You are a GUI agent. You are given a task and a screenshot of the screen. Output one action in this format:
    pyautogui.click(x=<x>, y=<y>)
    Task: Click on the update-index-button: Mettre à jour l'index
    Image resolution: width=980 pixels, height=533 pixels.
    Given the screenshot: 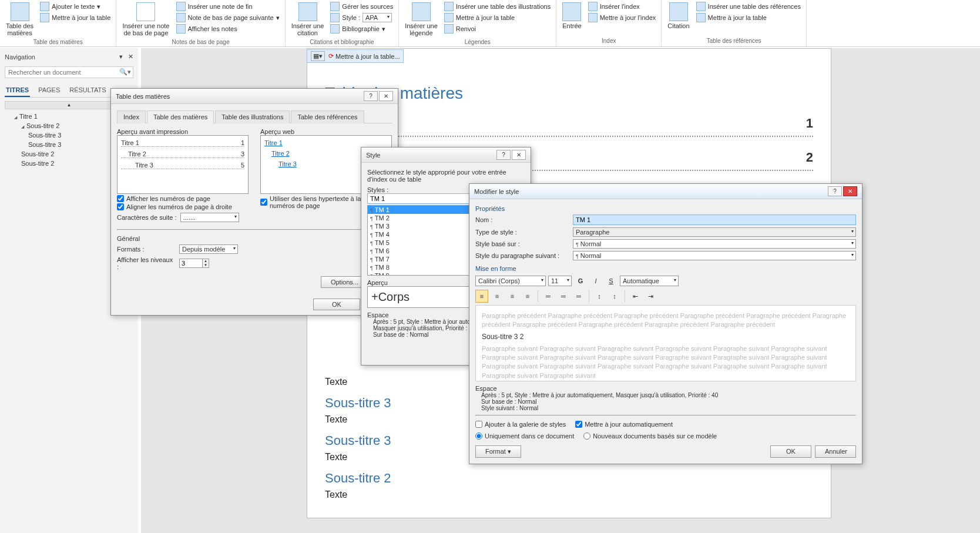 What is the action you would take?
    pyautogui.click(x=622, y=18)
    